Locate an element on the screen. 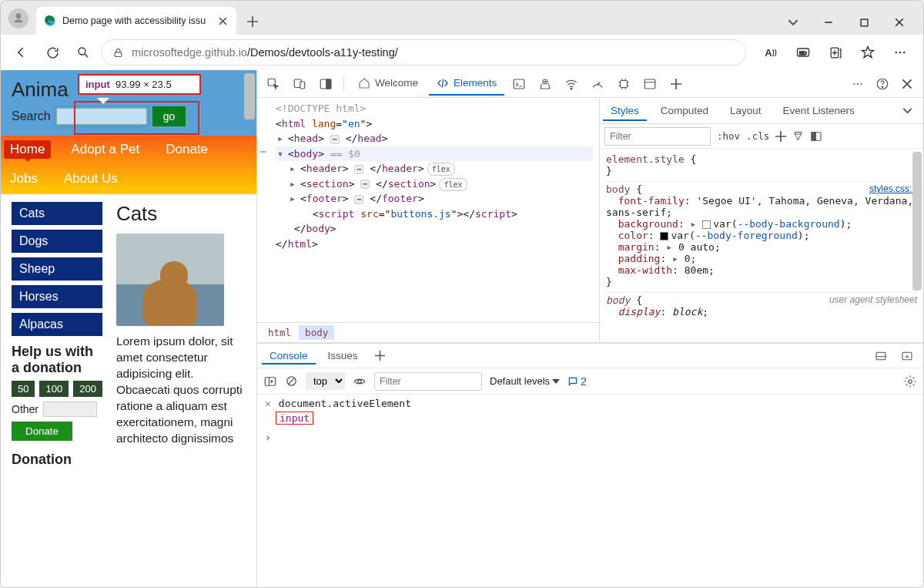 The image size is (924, 588). amount-200: 200 is located at coordinates (88, 388).